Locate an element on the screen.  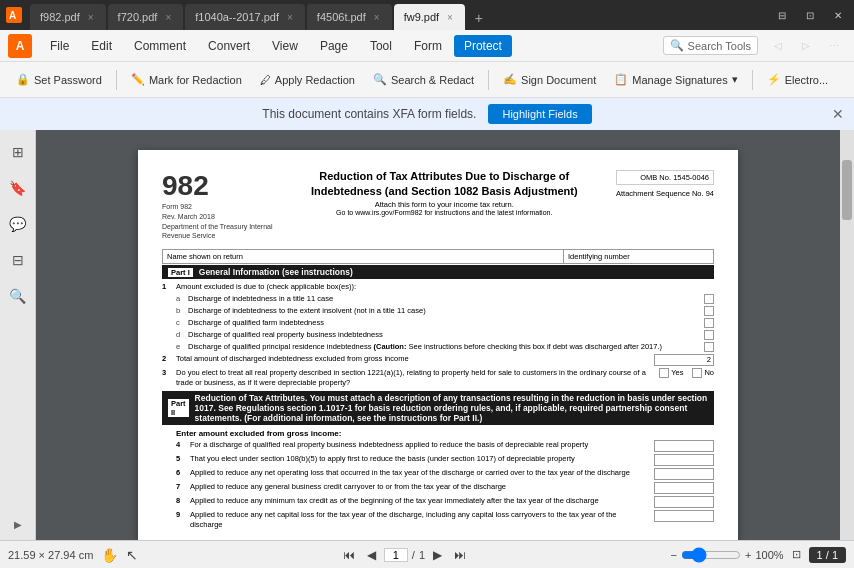
back-button: ◁ is located at coordinates (778, 46).